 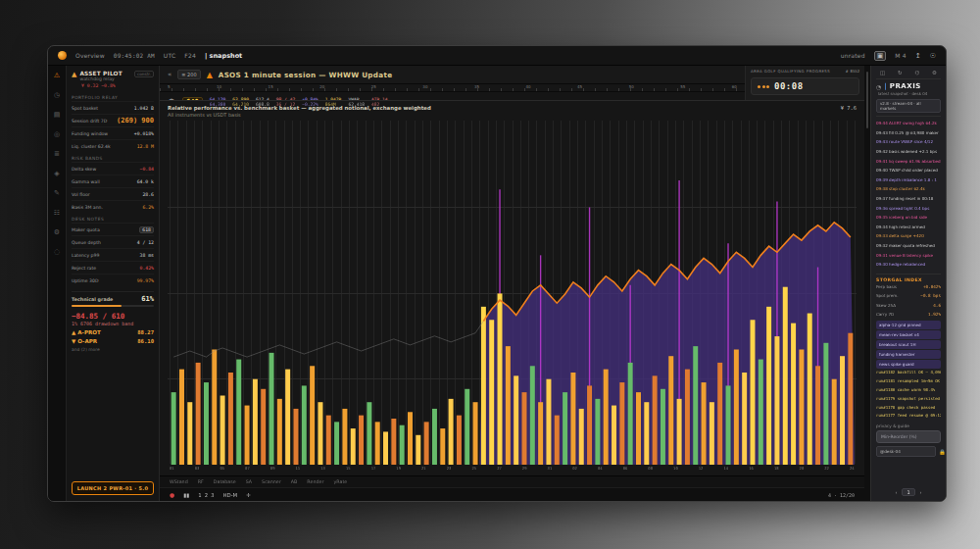 What do you see at coordinates (249, 482) in the screenshot?
I see `status-item: SA` at bounding box center [249, 482].